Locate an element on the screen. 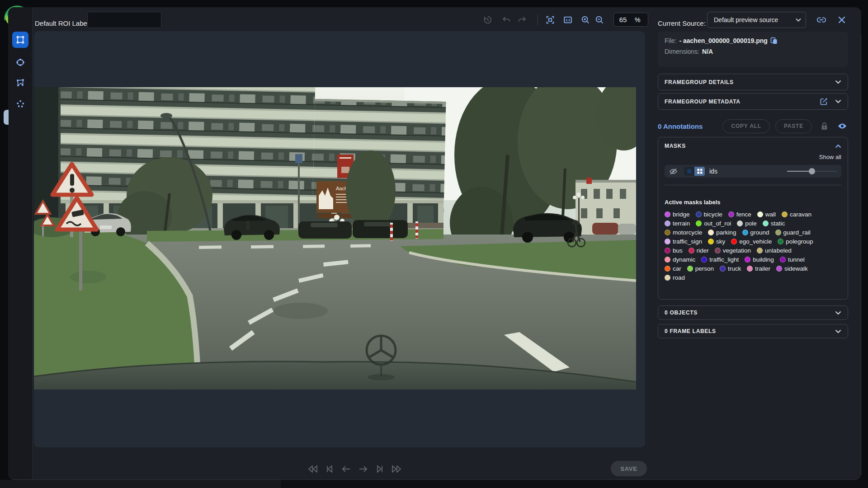 The image size is (868, 488). zoom-level-input is located at coordinates (623, 20).